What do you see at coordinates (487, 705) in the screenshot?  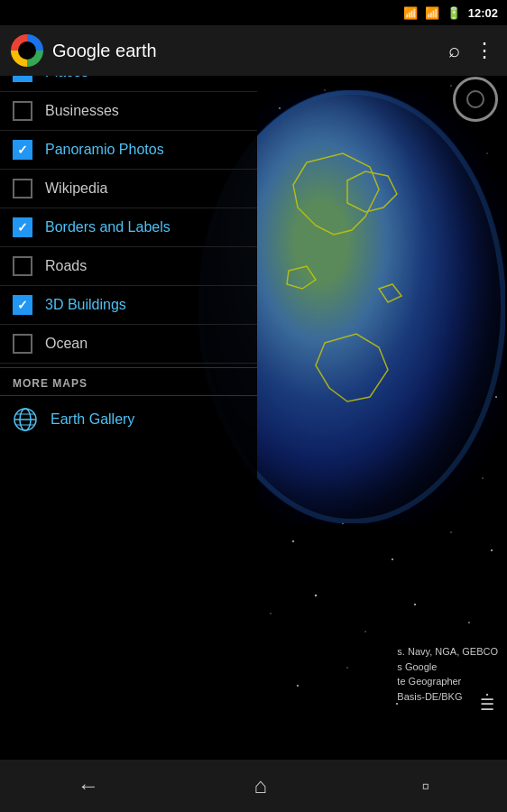 I see `menu-lines-icon: ☰` at bounding box center [487, 705].